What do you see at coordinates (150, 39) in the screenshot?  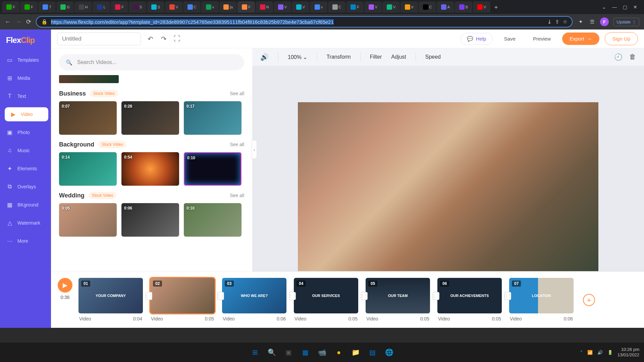 I see `undo-icon: ↶` at bounding box center [150, 39].